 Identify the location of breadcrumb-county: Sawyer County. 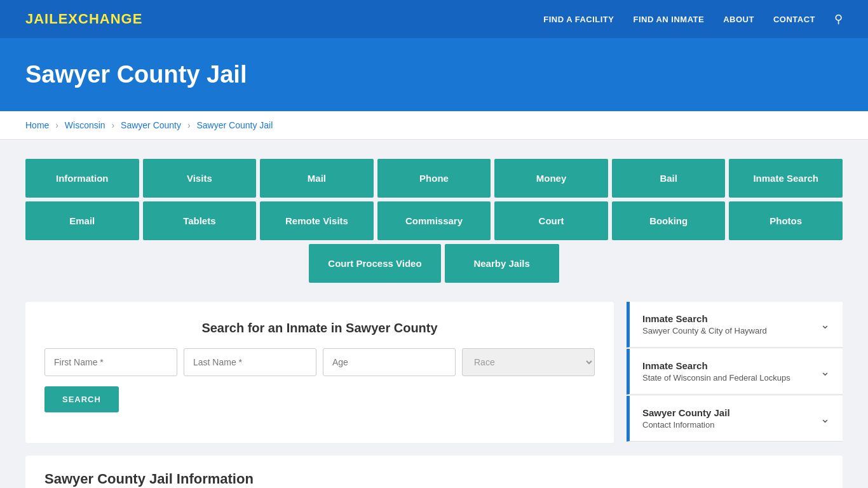
(151, 125).